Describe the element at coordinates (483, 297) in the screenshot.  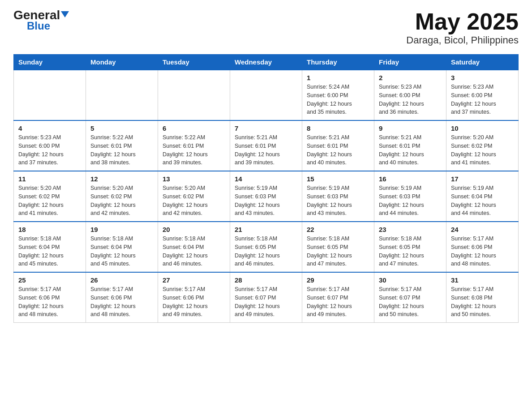
I see `calendar-cell: 31Sunrise: 5:17 AMSunset: 6:08 PMDayligh…` at that location.